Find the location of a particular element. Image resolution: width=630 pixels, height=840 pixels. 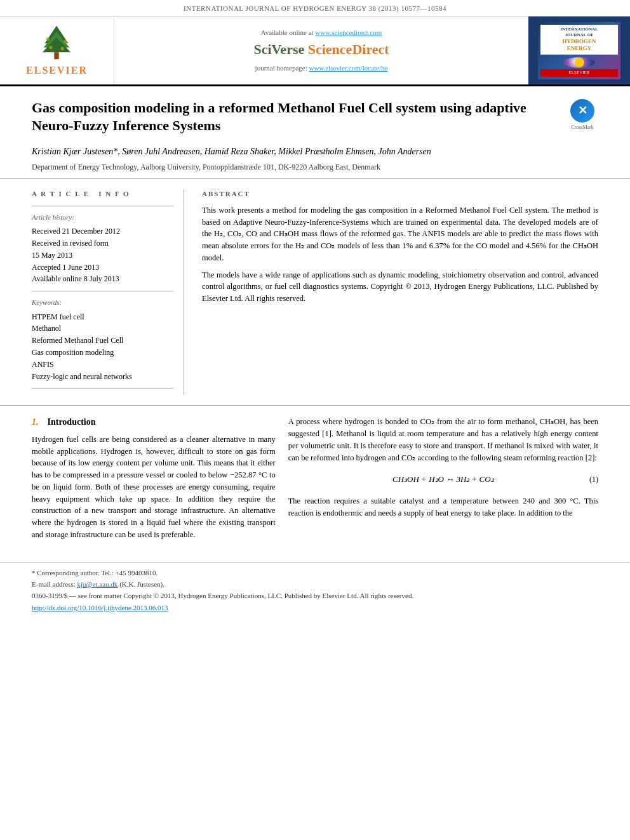

journal-homepage-link: www.elsevier.com/locate/he is located at coordinates (349, 68).